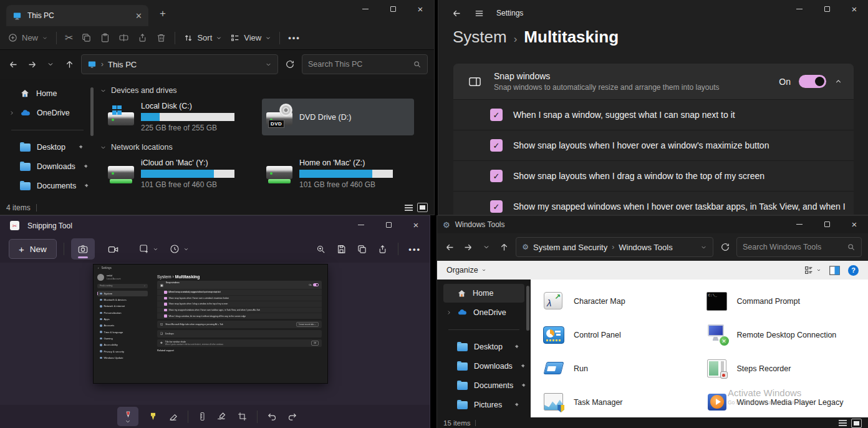  Describe the element at coordinates (77, 16) in the screenshot. I see `tab-this-pc: This PC ✕` at that location.